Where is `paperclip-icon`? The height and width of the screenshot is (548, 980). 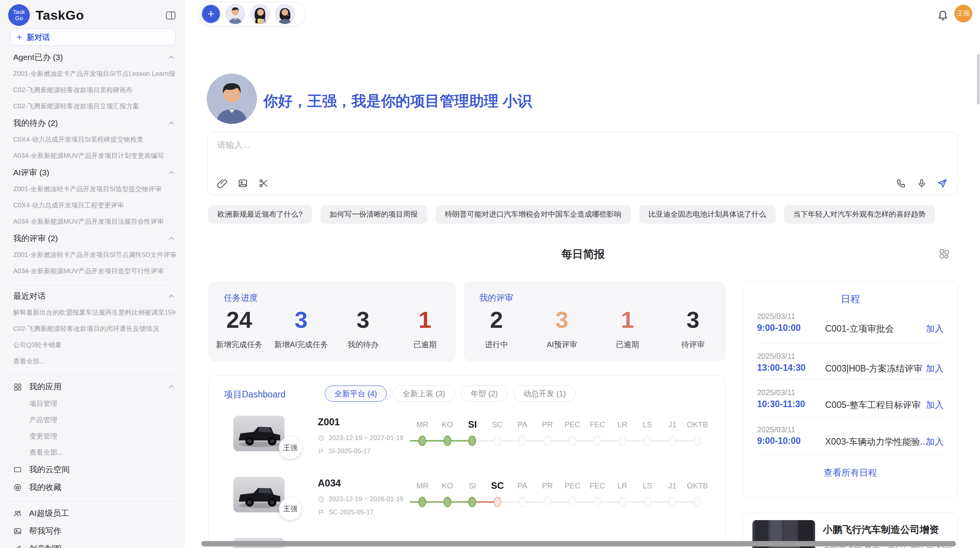
paperclip-icon is located at coordinates (222, 183).